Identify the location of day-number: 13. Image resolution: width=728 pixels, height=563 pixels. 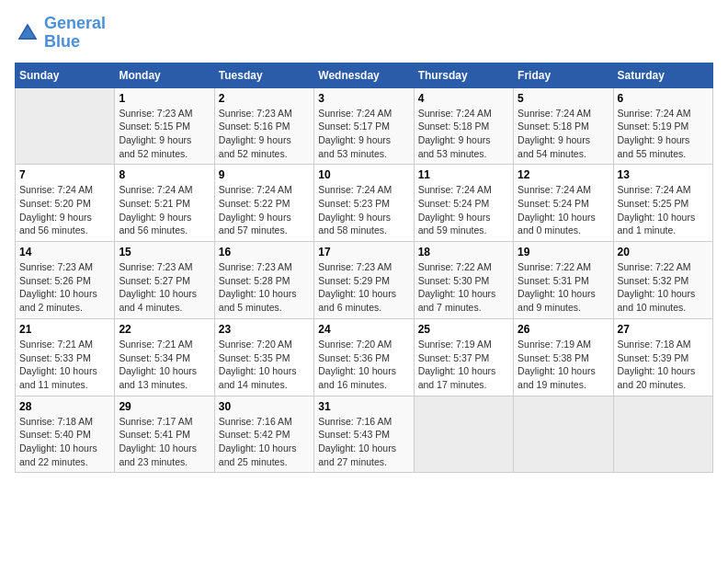
(664, 175).